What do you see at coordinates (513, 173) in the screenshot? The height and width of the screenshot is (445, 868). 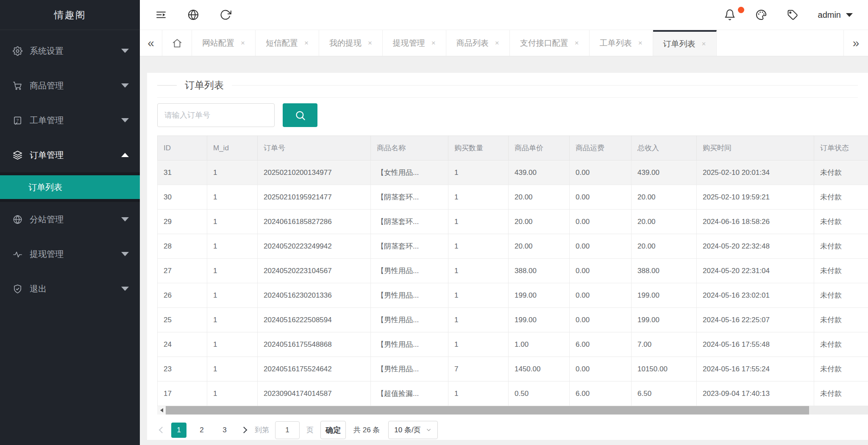 I see `table-row: 31120250210200134977【女性用品...1439.000.004…` at bounding box center [513, 173].